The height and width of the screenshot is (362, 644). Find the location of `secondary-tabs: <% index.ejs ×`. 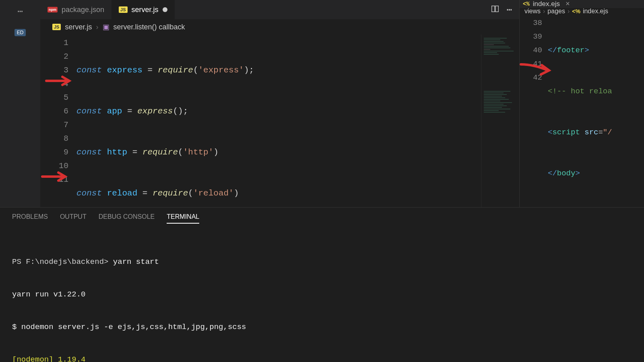

secondary-tabs: <% index.ejs × is located at coordinates (582, 4).